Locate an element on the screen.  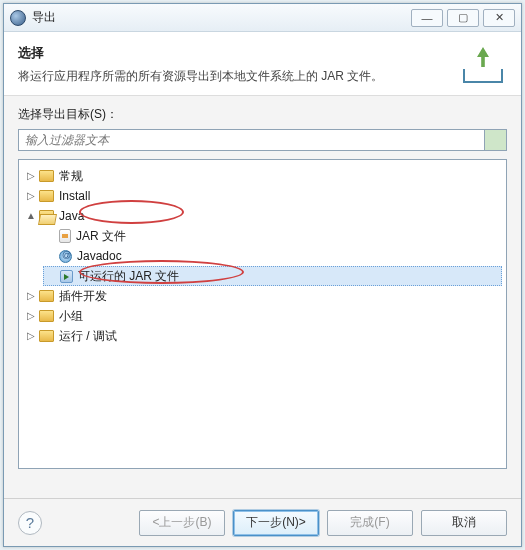
wizard-header: 选择 将运行应用程序所需的所有资源导出到本地文件系统上的 JAR 文件。 is located at coordinates (262, 64).